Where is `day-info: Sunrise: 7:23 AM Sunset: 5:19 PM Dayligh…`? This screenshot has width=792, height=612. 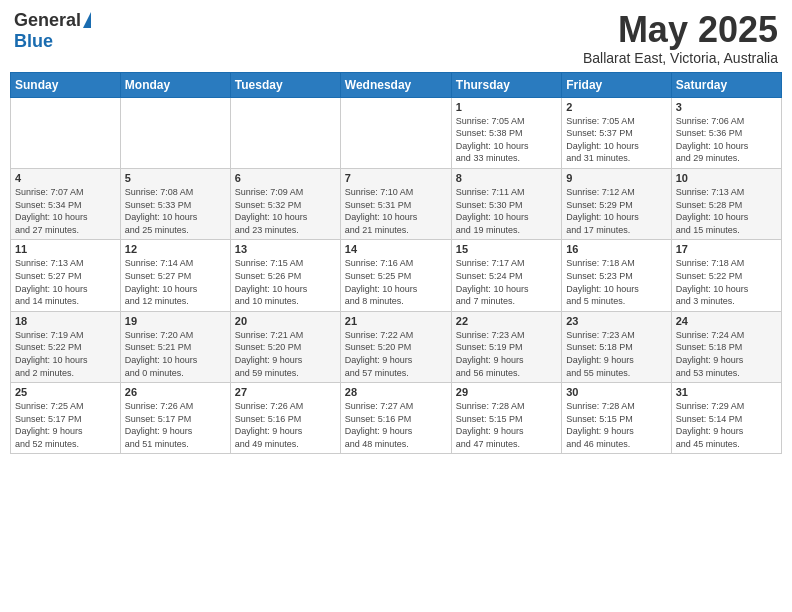 day-info: Sunrise: 7:23 AM Sunset: 5:19 PM Dayligh… is located at coordinates (506, 354).